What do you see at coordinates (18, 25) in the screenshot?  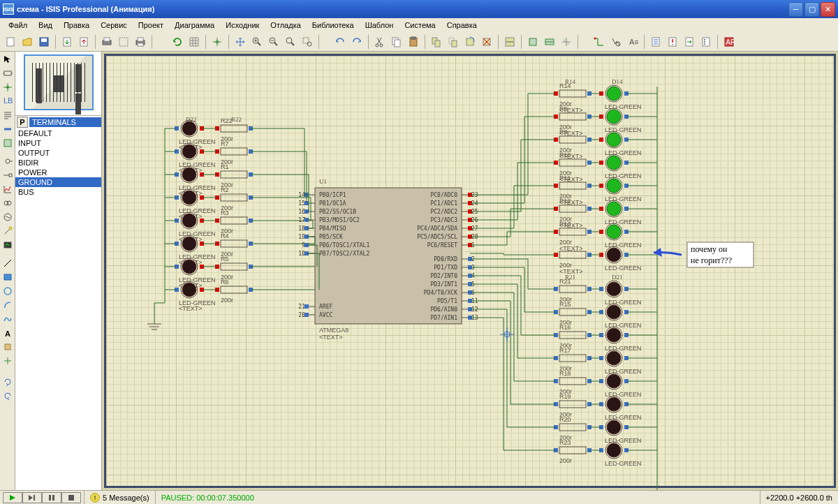 I see `menu-файл: Файл` at bounding box center [18, 25].